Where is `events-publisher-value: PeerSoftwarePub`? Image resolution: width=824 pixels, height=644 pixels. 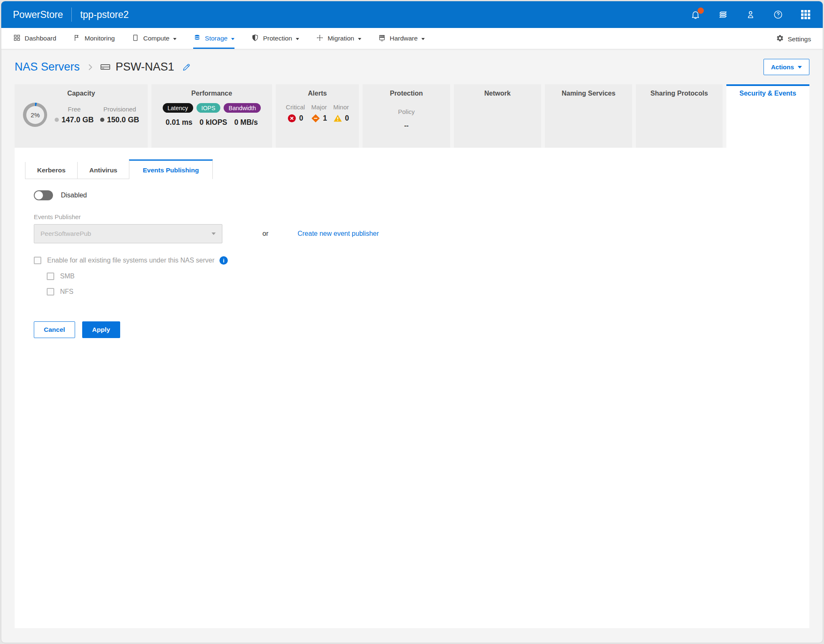 events-publisher-value: PeerSoftwarePub is located at coordinates (66, 234).